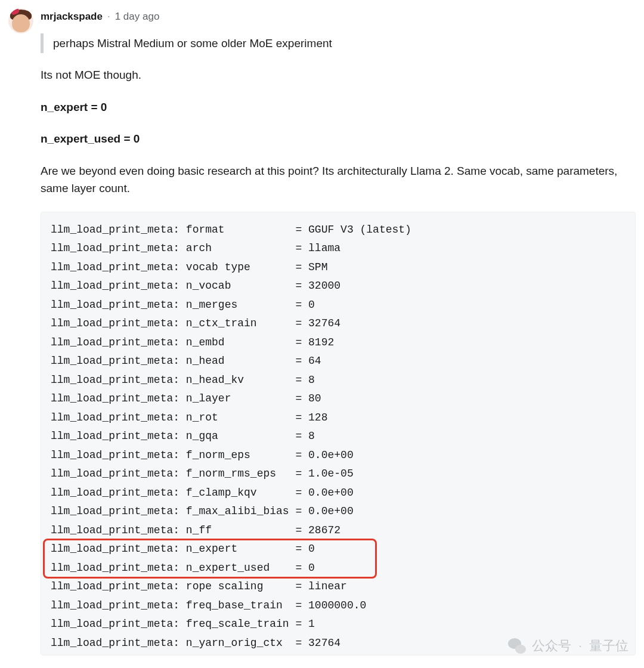 The height and width of the screenshot is (668, 644). Describe the element at coordinates (338, 17) in the screenshot. I see `comment-meta: mrjackspade · 1 day ago` at that location.